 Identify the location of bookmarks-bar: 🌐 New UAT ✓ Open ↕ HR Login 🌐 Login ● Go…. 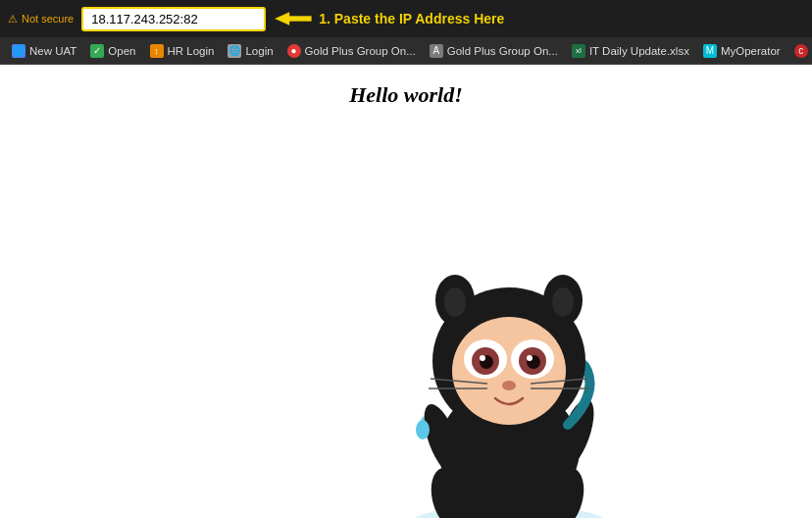
(406, 51).